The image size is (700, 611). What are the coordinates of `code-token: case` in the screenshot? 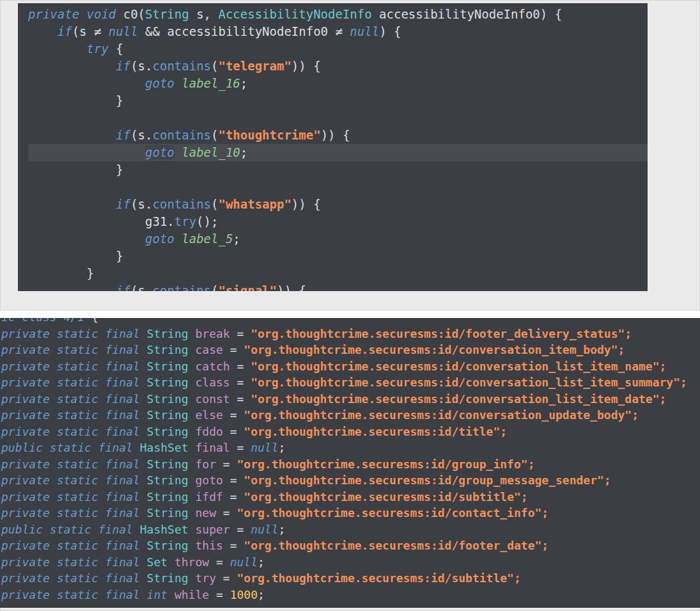 It's located at (208, 349).